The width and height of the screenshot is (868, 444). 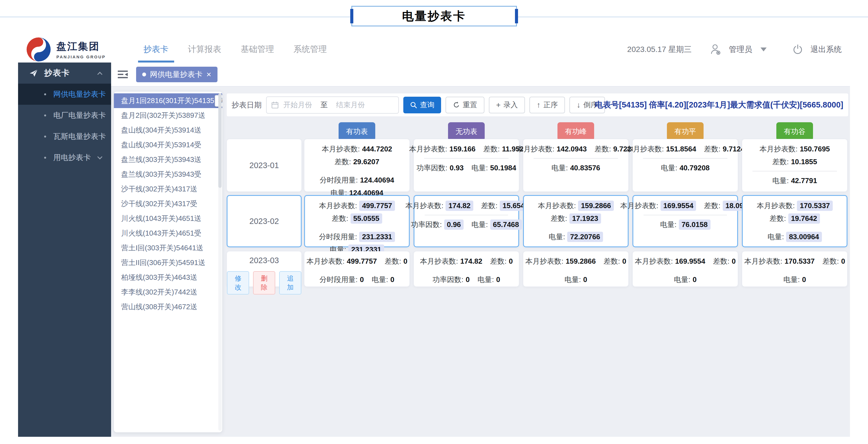 I want to click on sidebar-item-label: 瓦斯电量抄表卡, so click(x=80, y=136).